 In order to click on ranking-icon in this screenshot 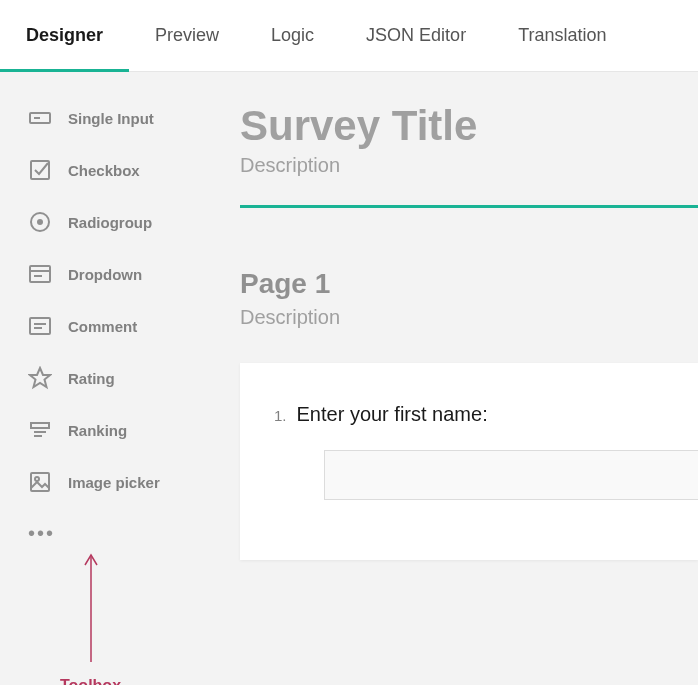, I will do `click(40, 430)`.